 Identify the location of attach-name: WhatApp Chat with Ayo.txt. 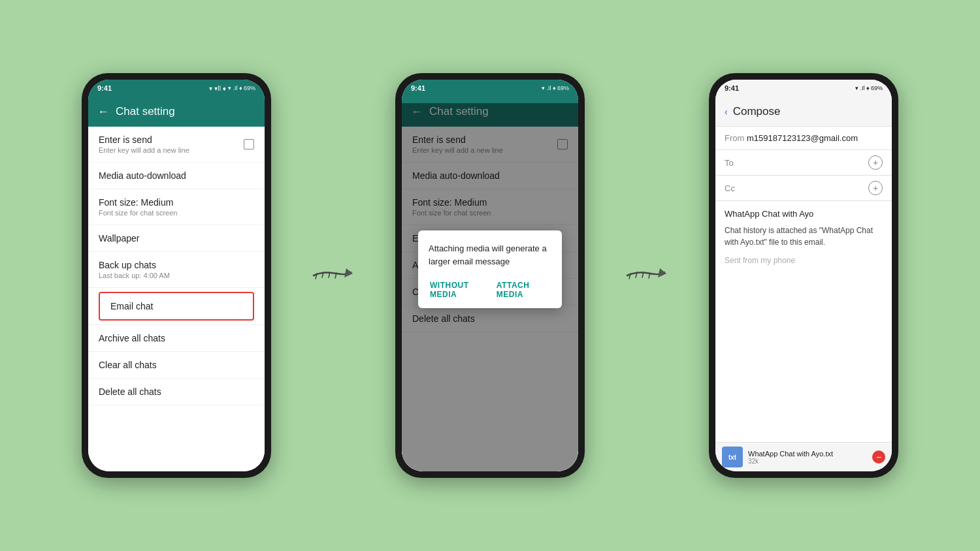
(791, 454).